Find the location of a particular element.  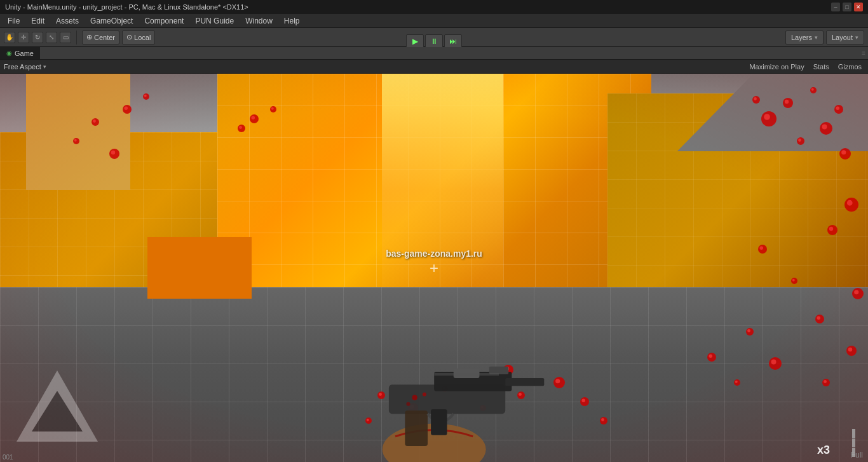

step-button: ⏭ is located at coordinates (453, 41).